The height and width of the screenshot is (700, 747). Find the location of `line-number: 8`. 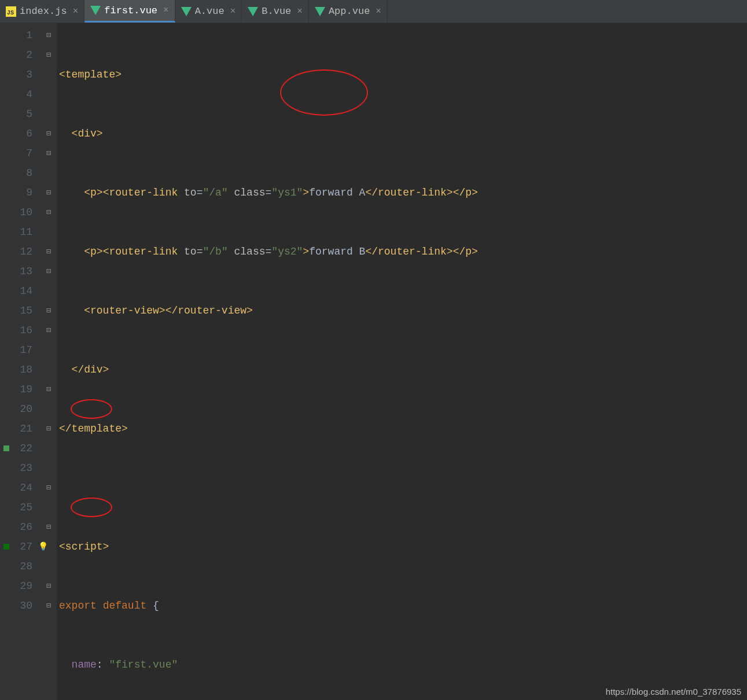

line-number: 8 is located at coordinates (16, 173).